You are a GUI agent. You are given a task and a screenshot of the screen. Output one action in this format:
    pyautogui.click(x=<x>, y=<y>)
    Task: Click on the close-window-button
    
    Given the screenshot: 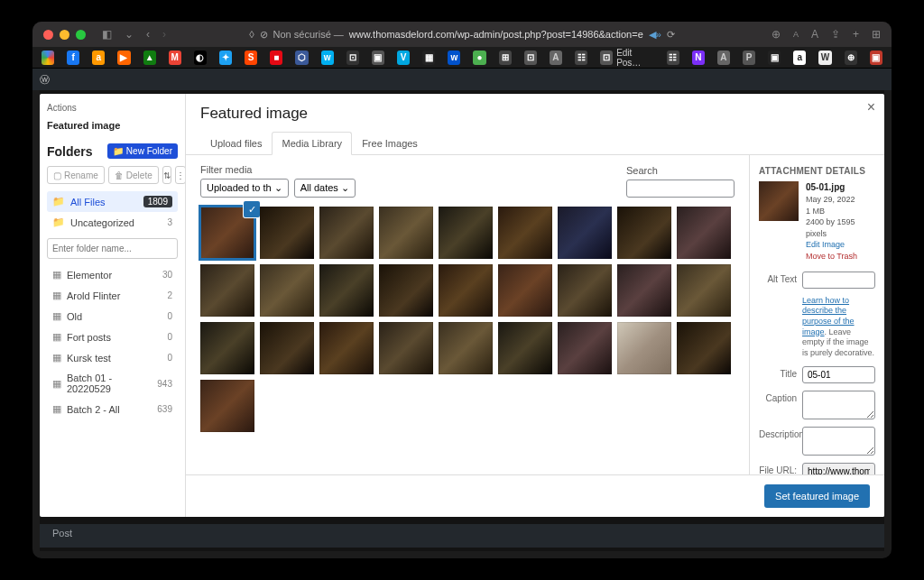 What is the action you would take?
    pyautogui.click(x=49, y=34)
    